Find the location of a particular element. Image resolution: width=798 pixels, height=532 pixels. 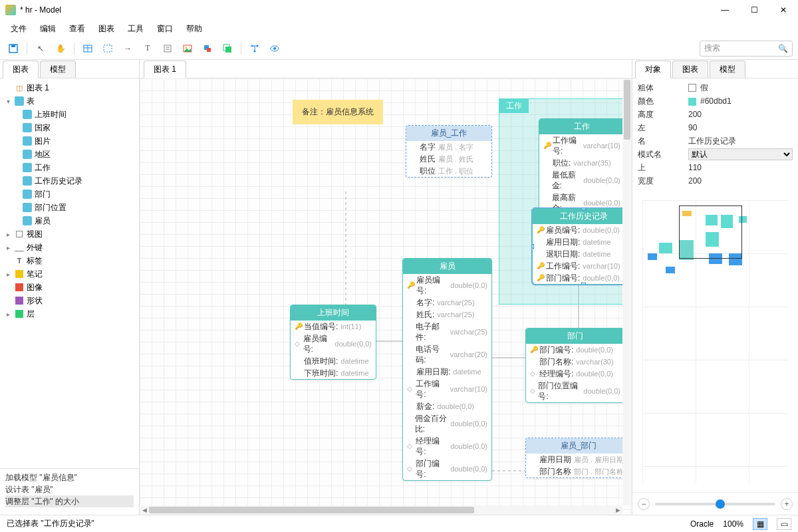

menu-tools: 工具 is located at coordinates (136, 29).